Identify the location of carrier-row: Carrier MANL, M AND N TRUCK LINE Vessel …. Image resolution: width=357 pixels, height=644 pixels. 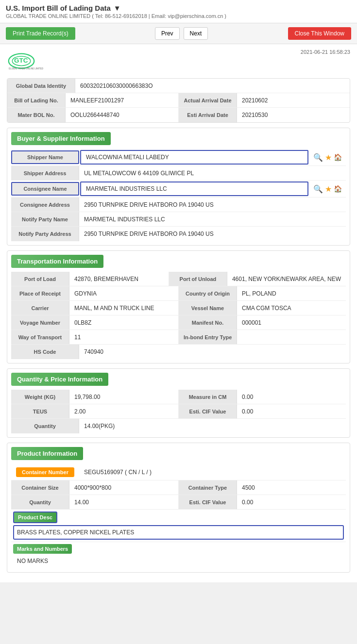
(179, 308).